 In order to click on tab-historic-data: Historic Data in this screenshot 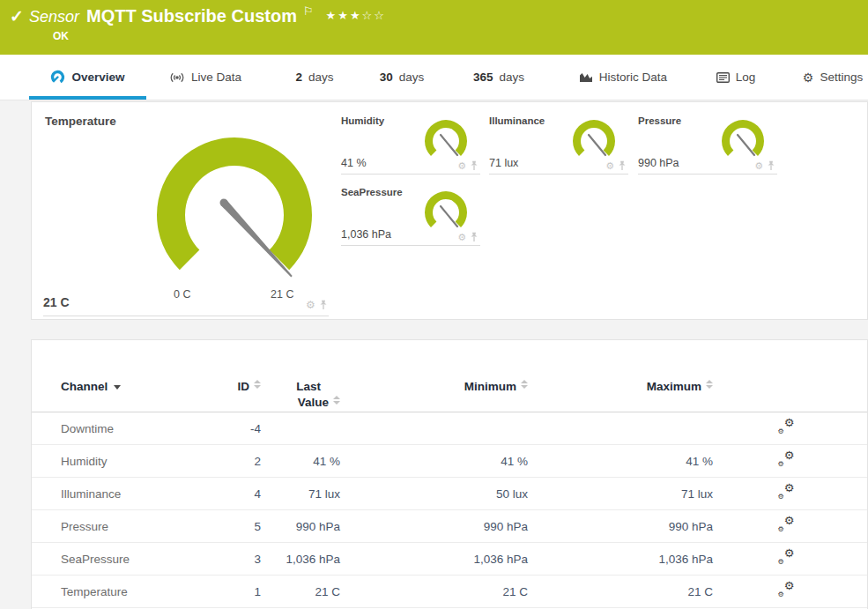, I will do `click(623, 78)`.